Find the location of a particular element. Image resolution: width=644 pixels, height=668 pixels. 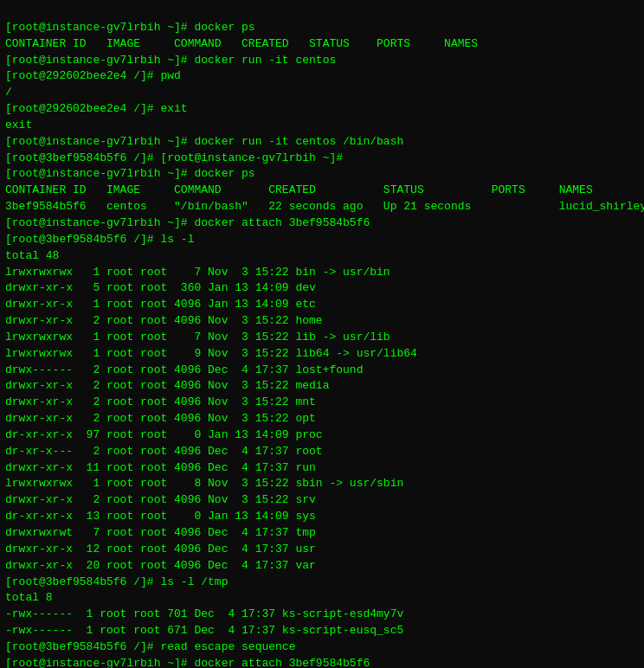

terminal-line: [root@3bef9584b5f6 /]# read escape seque… is located at coordinates (322, 647).